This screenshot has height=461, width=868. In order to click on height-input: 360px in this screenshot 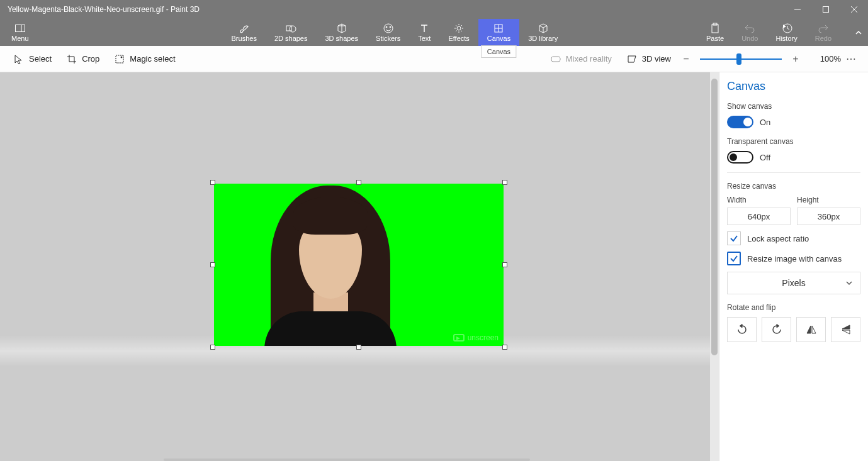, I will do `click(828, 216)`.